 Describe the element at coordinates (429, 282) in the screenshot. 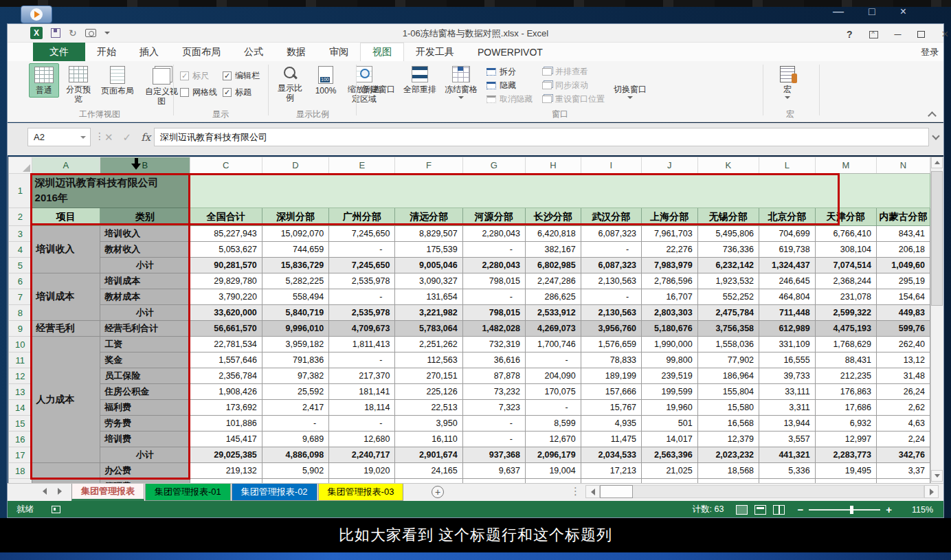

I see `value-cell: 3,090,327` at that location.